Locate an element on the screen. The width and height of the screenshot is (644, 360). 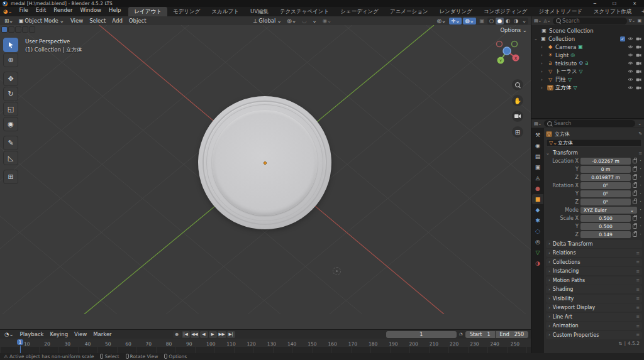
collapsed-panel: › Animation ≡ is located at coordinates (594, 325).